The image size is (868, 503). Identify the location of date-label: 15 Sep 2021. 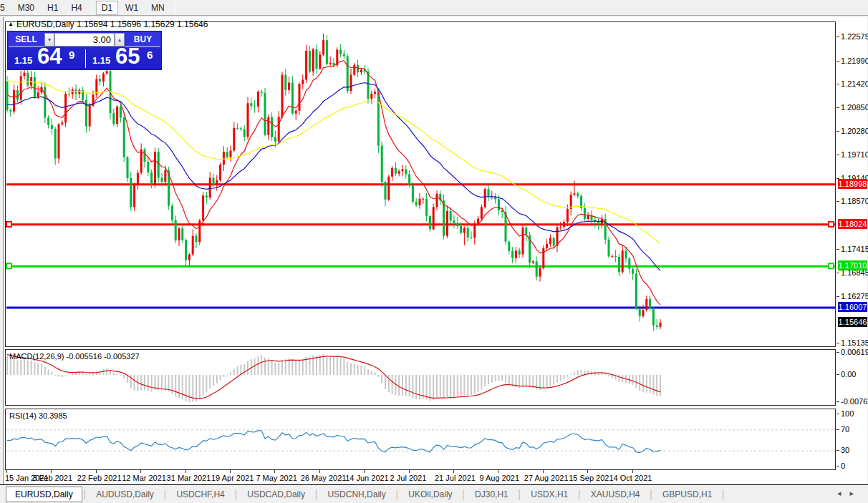
(591, 478).